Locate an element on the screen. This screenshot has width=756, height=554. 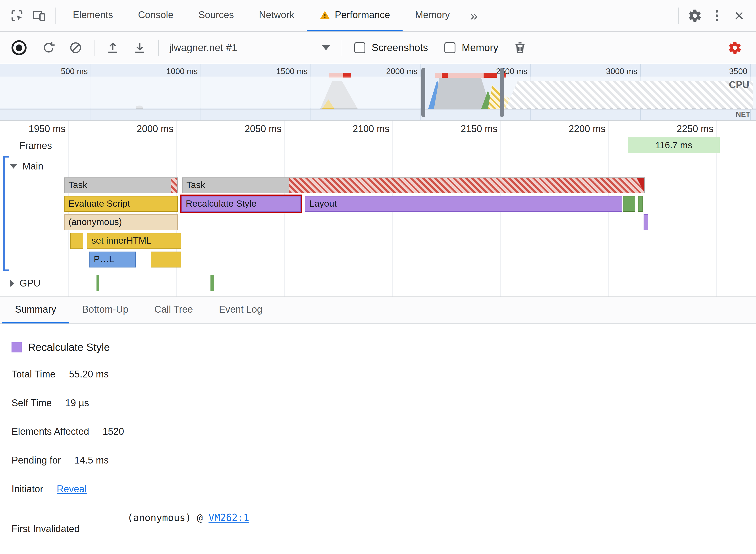
tab-console: Console is located at coordinates (156, 16).